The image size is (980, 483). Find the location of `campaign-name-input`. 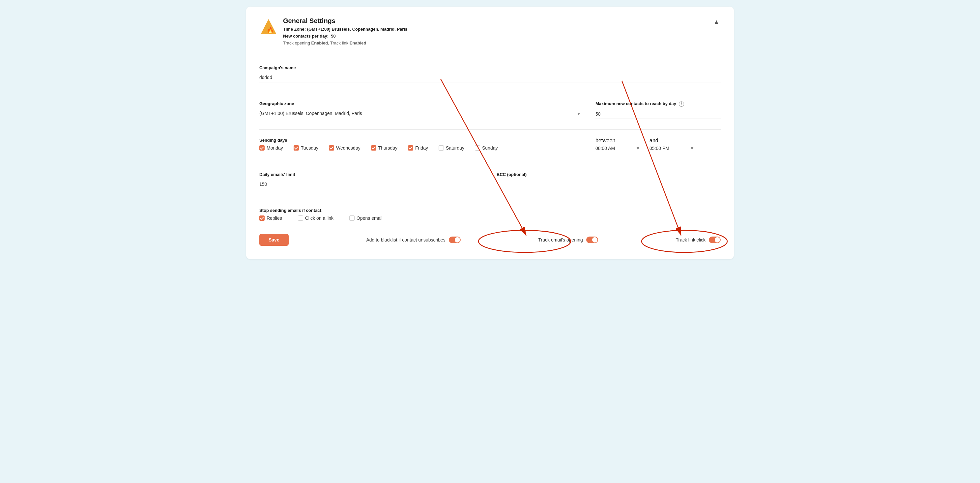

campaign-name-input is located at coordinates (490, 78).